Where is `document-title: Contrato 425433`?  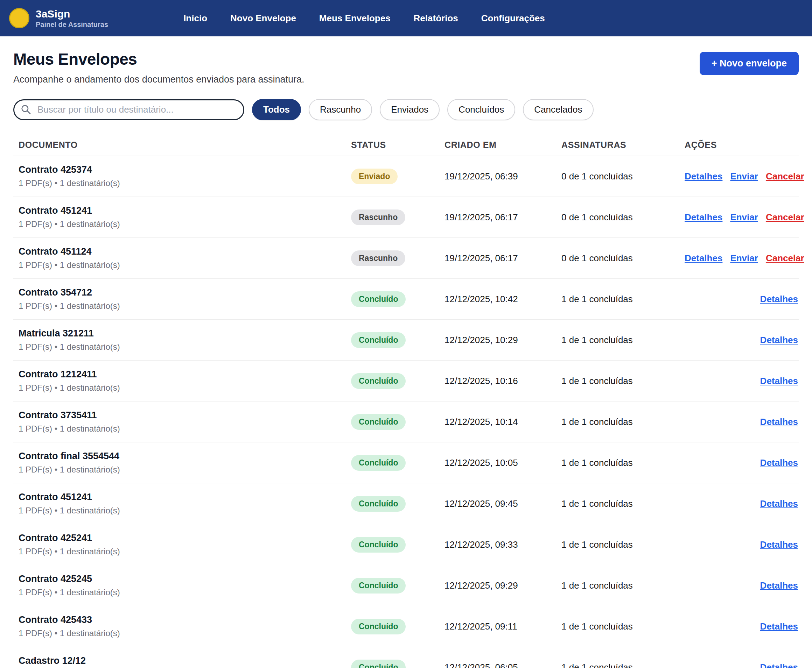 document-title: Contrato 425433 is located at coordinates (182, 620).